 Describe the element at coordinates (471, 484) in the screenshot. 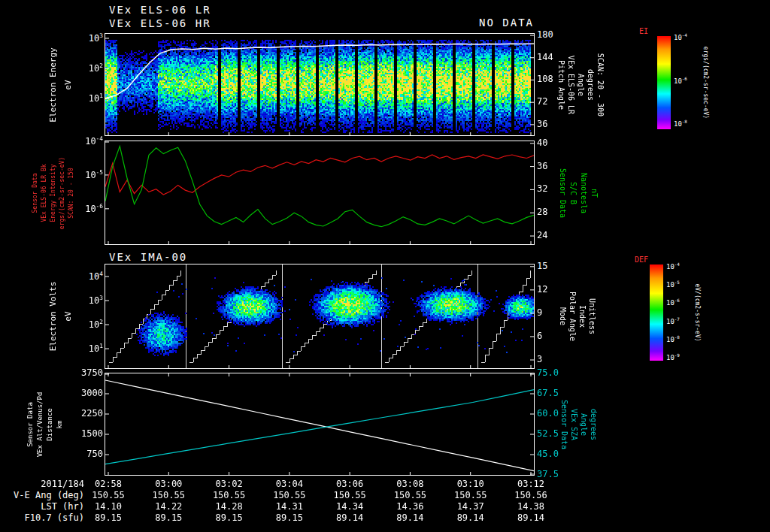

I see `time-tick-label: 03:10` at that location.